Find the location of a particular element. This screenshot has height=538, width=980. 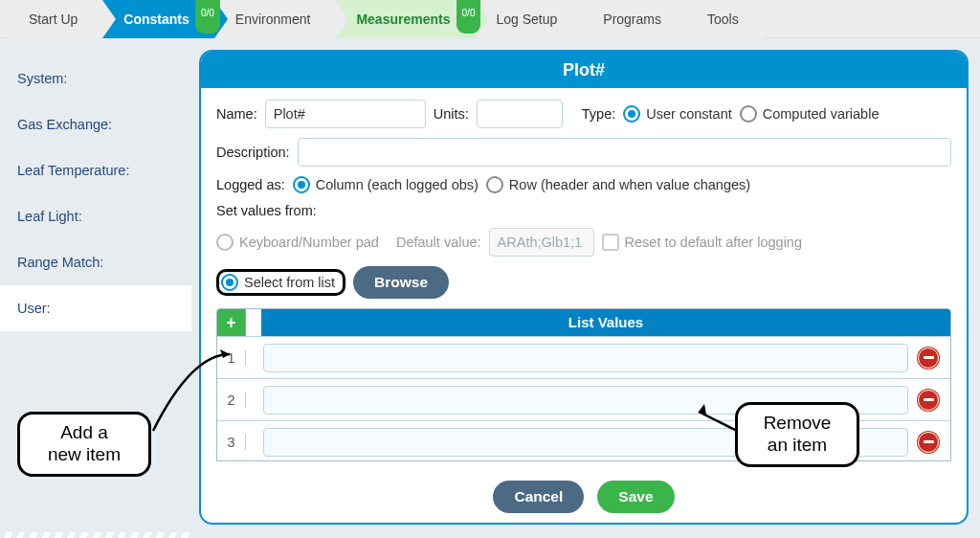

tab-programs: Programs is located at coordinates (634, 19).